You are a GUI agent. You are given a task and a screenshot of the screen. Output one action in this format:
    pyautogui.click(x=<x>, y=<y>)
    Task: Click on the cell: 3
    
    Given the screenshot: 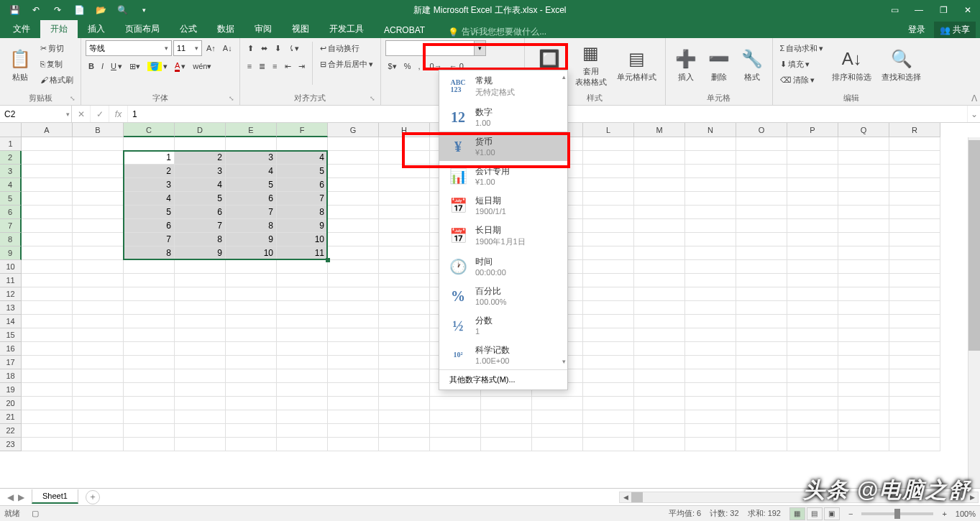 What is the action you would take?
    pyautogui.click(x=200, y=171)
    